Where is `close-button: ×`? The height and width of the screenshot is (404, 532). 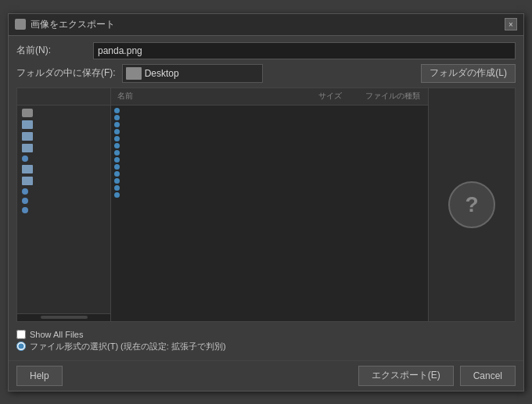 close-button: × is located at coordinates (511, 24).